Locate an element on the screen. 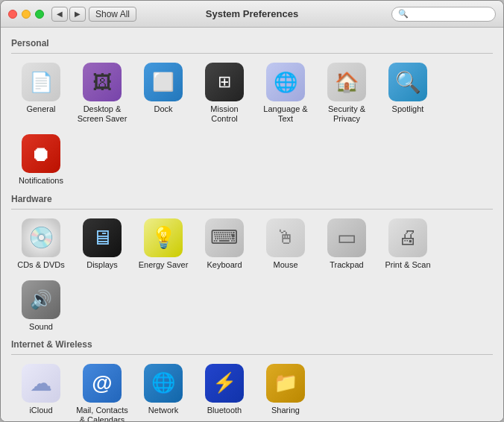 The image size is (504, 422). section-label-internet: Internet & Wireless is located at coordinates (252, 344).